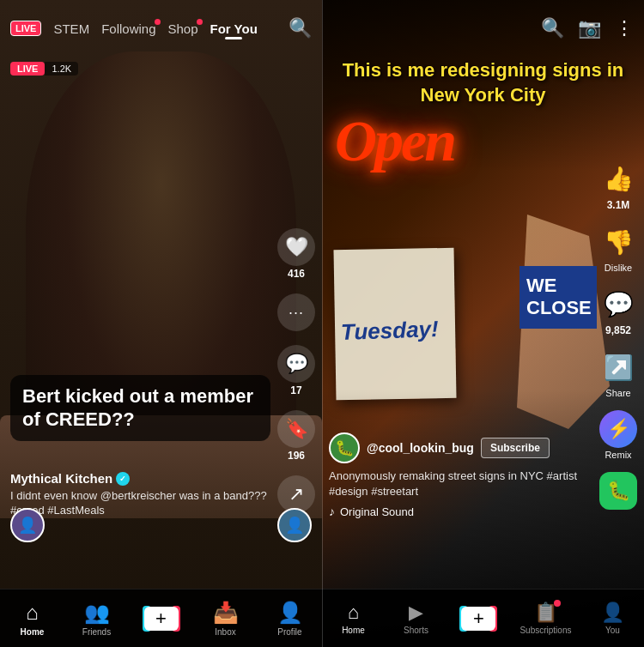 The image size is (644, 647). What do you see at coordinates (377, 511) in the screenshot?
I see `sound-name: Original Sound` at bounding box center [377, 511].